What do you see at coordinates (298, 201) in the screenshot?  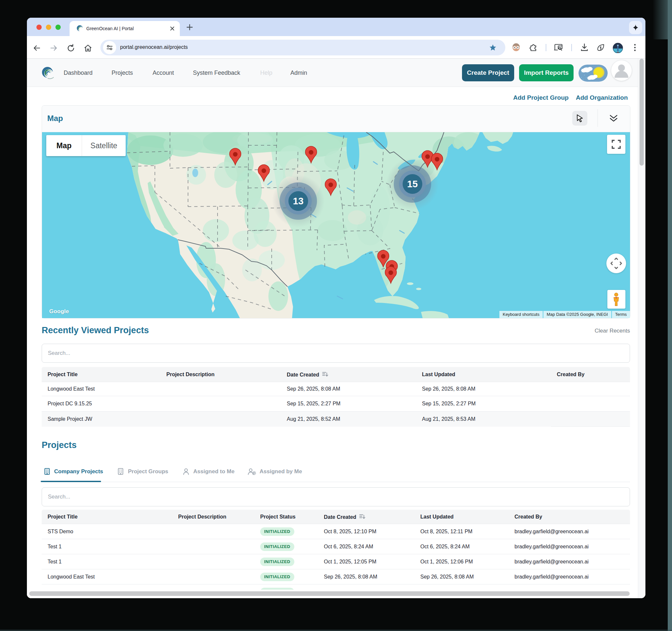 I see `svg-text: 13` at bounding box center [298, 201].